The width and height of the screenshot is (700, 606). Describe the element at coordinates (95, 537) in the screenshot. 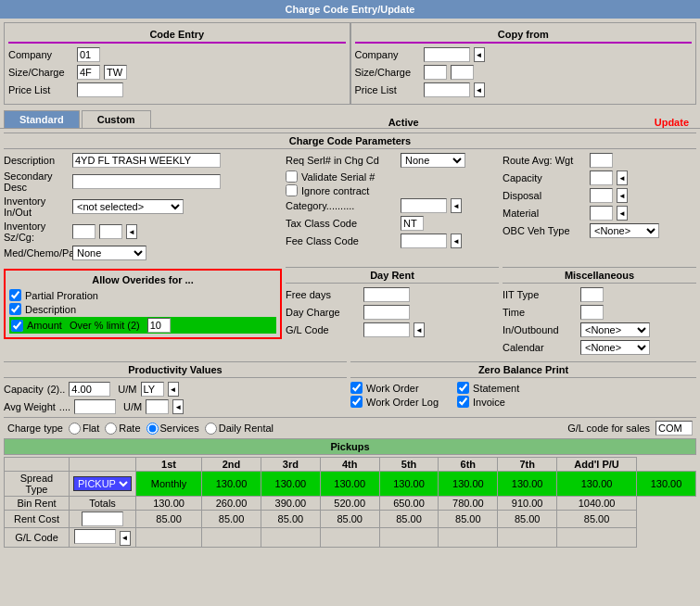

I see `gl-code-input` at that location.